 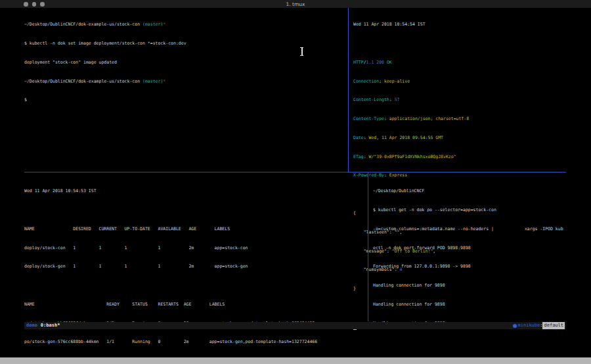 I want to click on command-line: $ kubectl get -n dok po --selector=app=s…, so click(x=470, y=211).